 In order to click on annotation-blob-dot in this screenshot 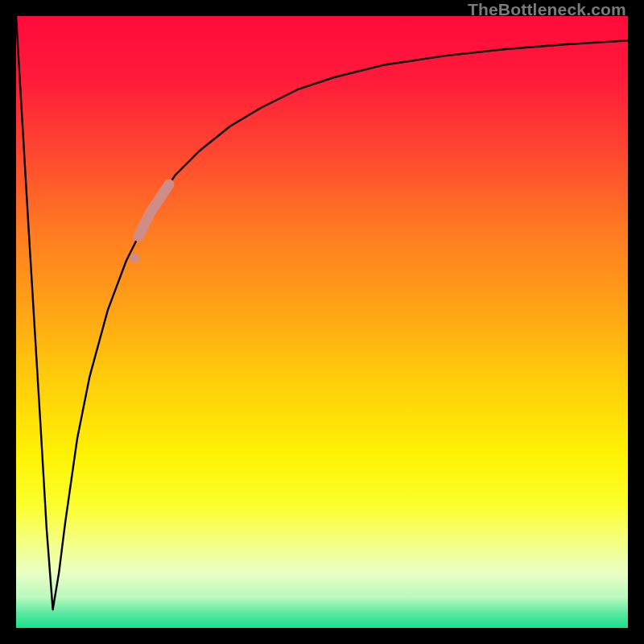, I will do `click(134, 258)`.